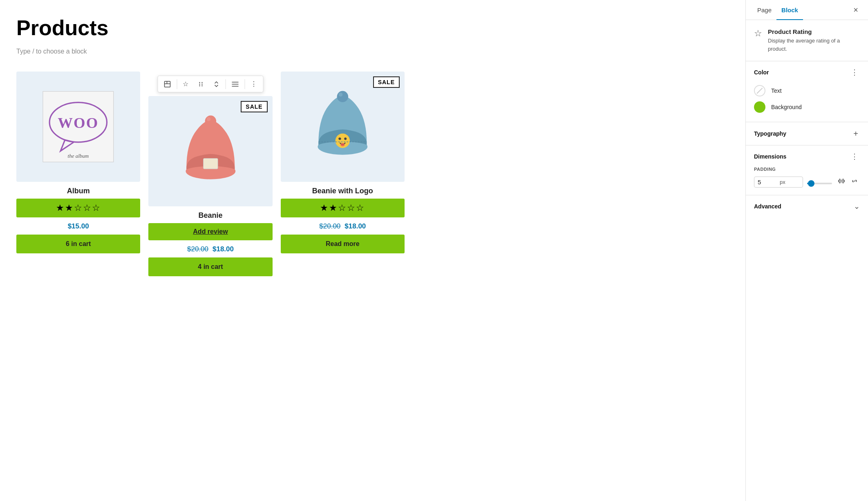 The height and width of the screenshot is (501, 868). I want to click on svg-text: WOO, so click(78, 123).